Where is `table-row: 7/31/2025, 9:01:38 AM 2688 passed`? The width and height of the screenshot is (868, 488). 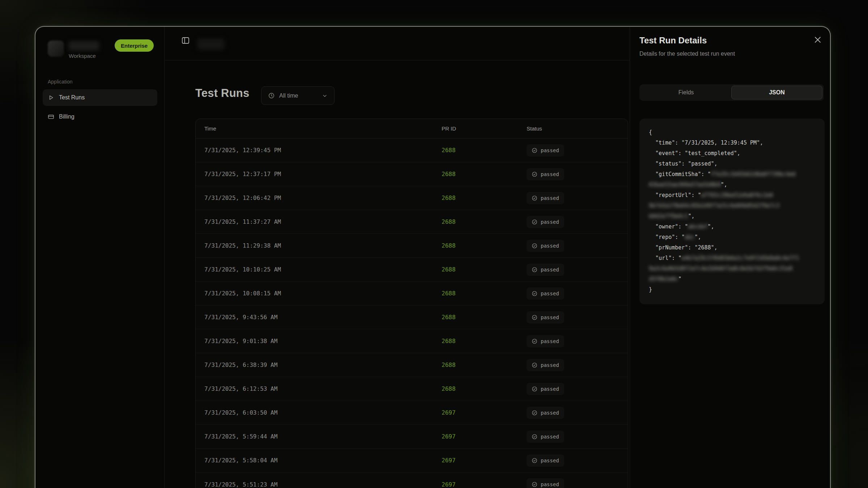
table-row: 7/31/2025, 9:01:38 AM 2688 passed is located at coordinates (412, 341).